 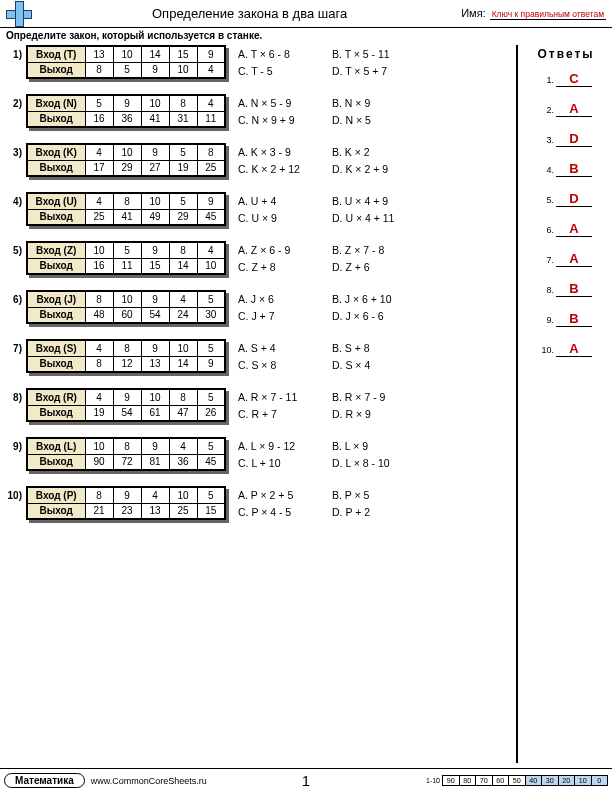 I want to click on output-cell: 27, so click(x=155, y=168).